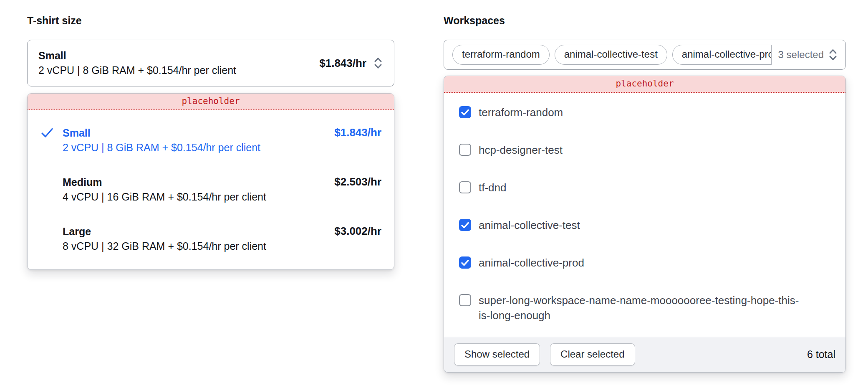  What do you see at coordinates (358, 231) in the screenshot?
I see `option-price: $3.002/hr` at bounding box center [358, 231].